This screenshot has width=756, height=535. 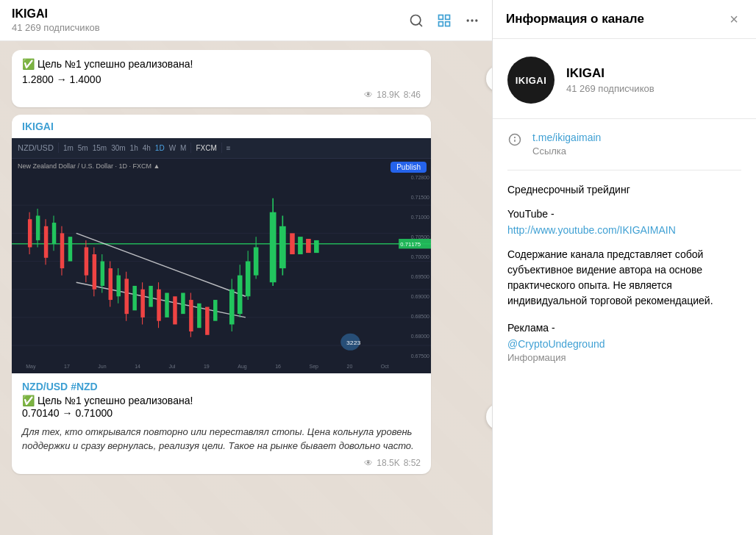 I want to click on msg2-italic: Для тех, кто открывался повторно или пер…, so click(x=221, y=439).